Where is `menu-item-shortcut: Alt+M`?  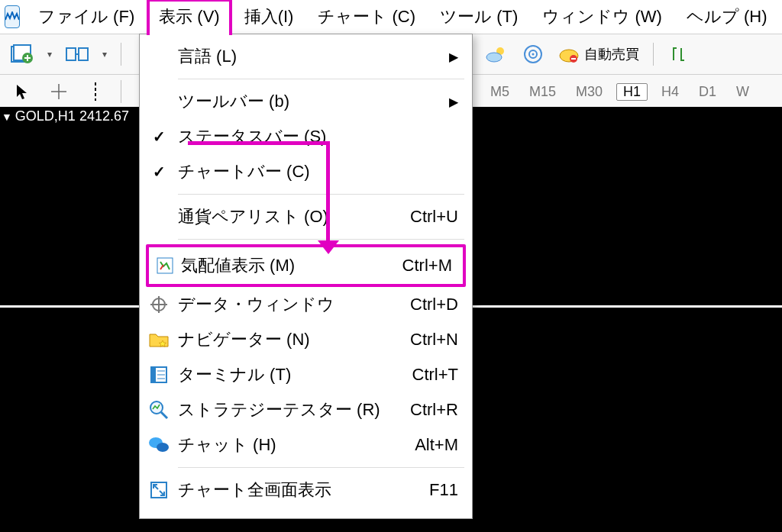 menu-item-shortcut: Alt+M is located at coordinates (437, 445).